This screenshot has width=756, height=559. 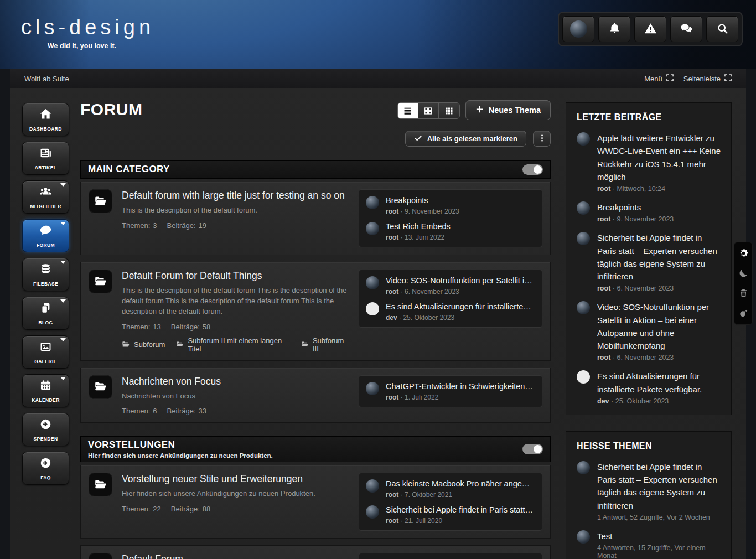 What do you see at coordinates (315, 311) in the screenshot?
I see `forum-row: Default Forum for Default Things This is…` at bounding box center [315, 311].